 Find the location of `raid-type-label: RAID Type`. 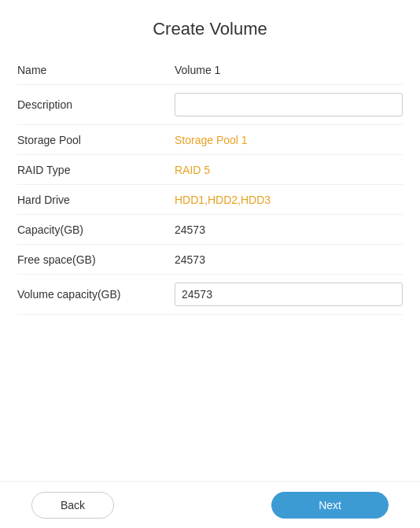

raid-type-label: RAID Type is located at coordinates (96, 170).